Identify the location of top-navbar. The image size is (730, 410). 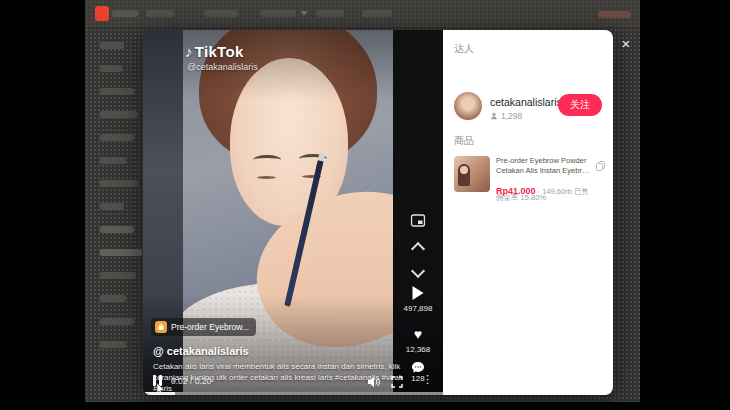
(362, 14).